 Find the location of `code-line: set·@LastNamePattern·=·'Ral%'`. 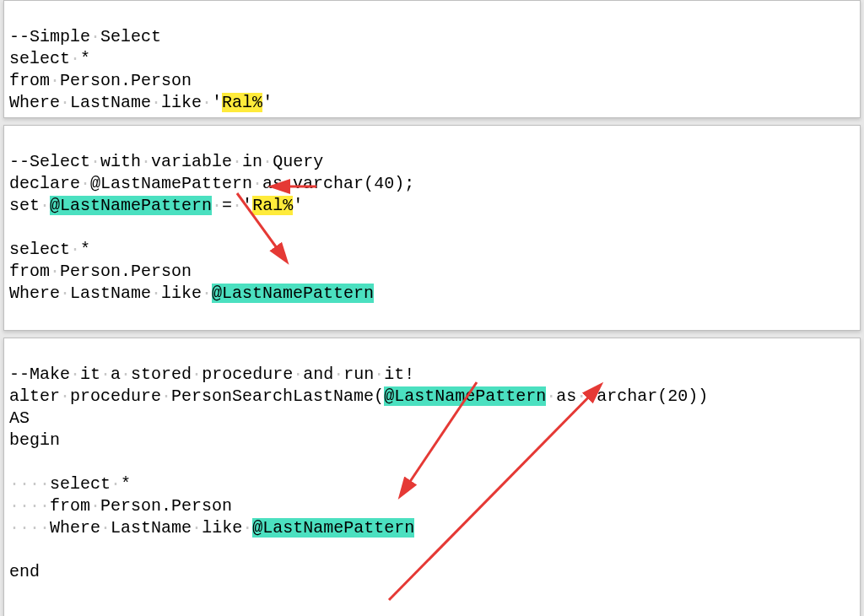

code-line: set·@LastNamePattern·=·'Ral%' is located at coordinates (156, 206).